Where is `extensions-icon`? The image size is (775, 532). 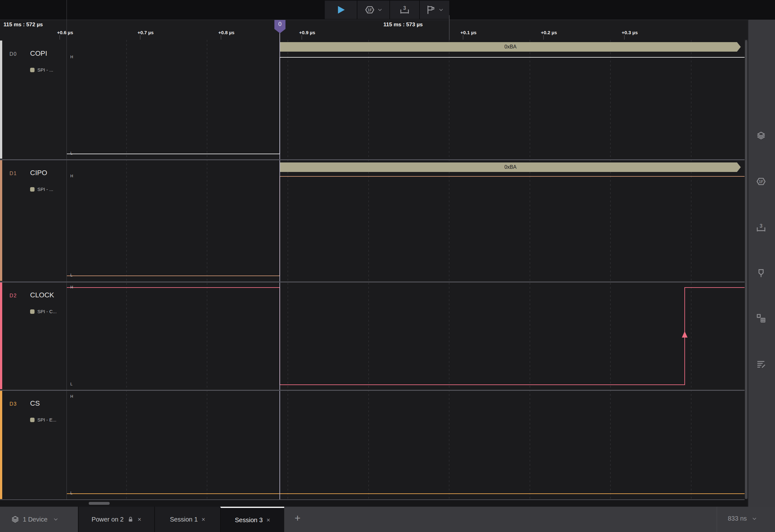
extensions-icon is located at coordinates (761, 318).